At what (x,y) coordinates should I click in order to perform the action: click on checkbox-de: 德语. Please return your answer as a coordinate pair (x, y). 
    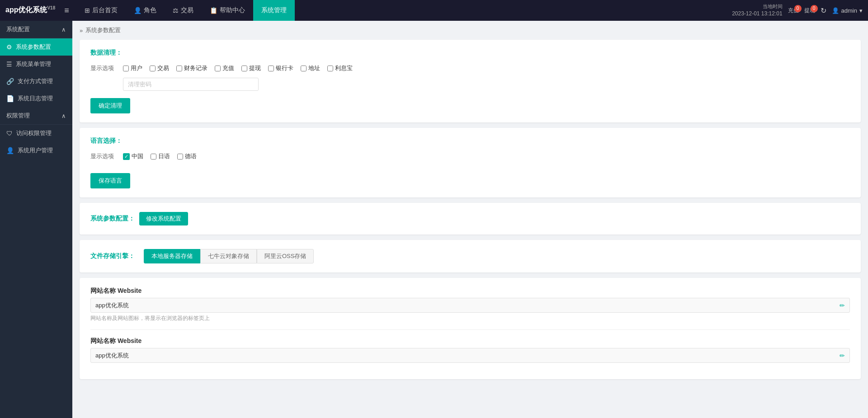
    Looking at the image, I should click on (187, 156).